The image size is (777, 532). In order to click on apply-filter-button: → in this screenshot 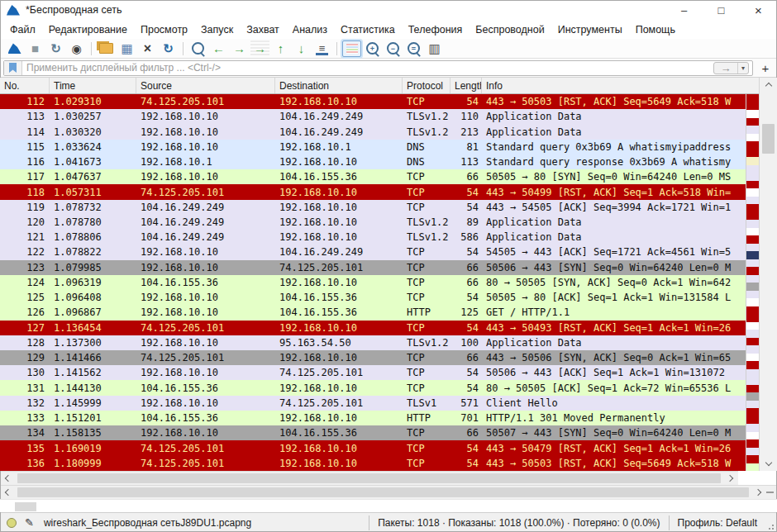, I will do `click(726, 68)`.